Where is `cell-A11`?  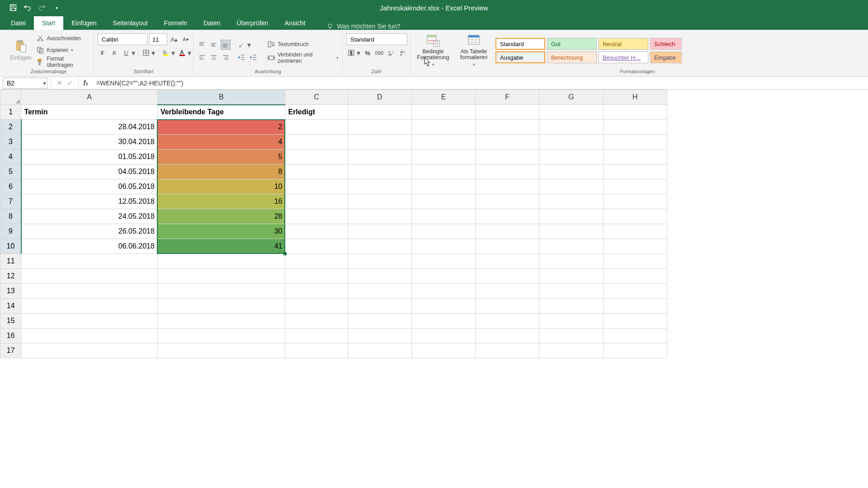 cell-A11 is located at coordinates (90, 261).